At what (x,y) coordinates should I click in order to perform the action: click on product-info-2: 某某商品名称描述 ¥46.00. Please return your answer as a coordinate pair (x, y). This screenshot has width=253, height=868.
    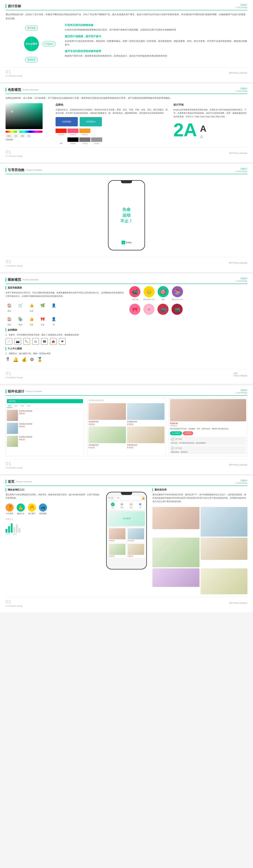
    Looking at the image, I should click on (51, 425).